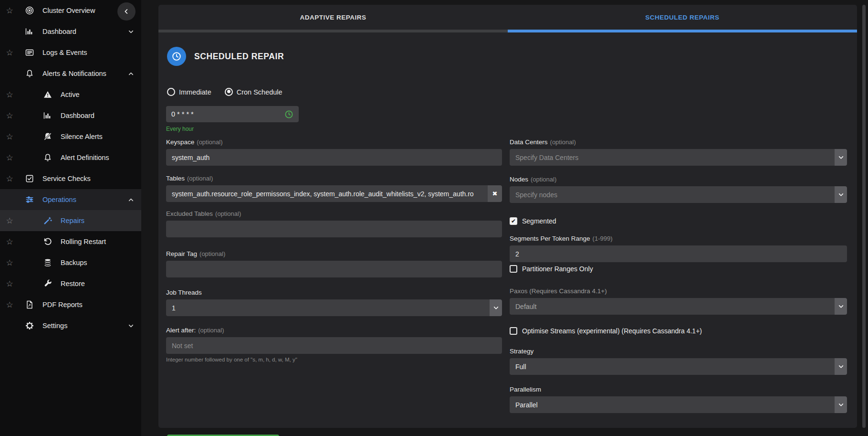  What do you see at coordinates (679, 221) in the screenshot?
I see `segmented-checkbox-row: ✔ Segmented` at bounding box center [679, 221].